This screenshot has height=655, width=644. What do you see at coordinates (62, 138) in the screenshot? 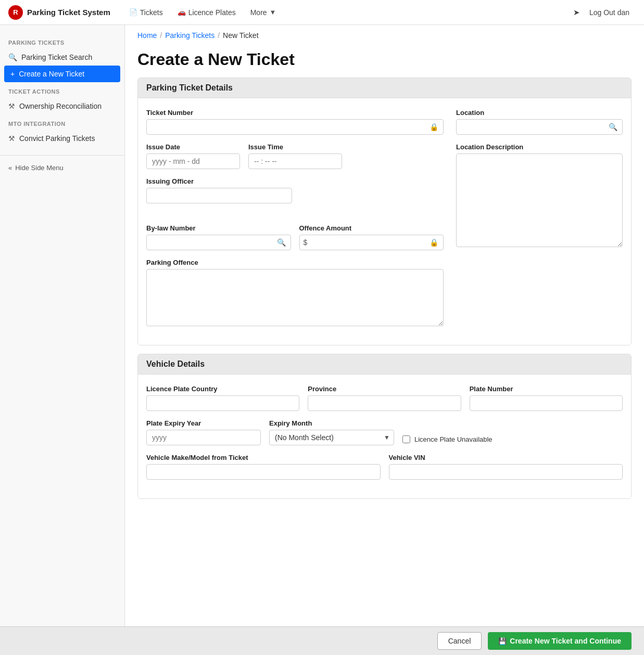
I see `sidebar-item-convict-tickets: ⚒ Convict Parking Tickets` at bounding box center [62, 138].